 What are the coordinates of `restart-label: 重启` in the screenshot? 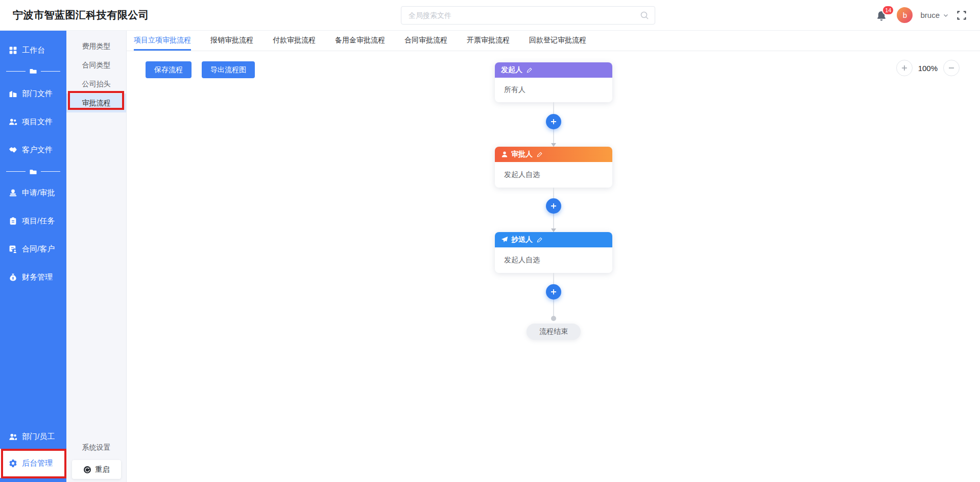 It's located at (103, 470).